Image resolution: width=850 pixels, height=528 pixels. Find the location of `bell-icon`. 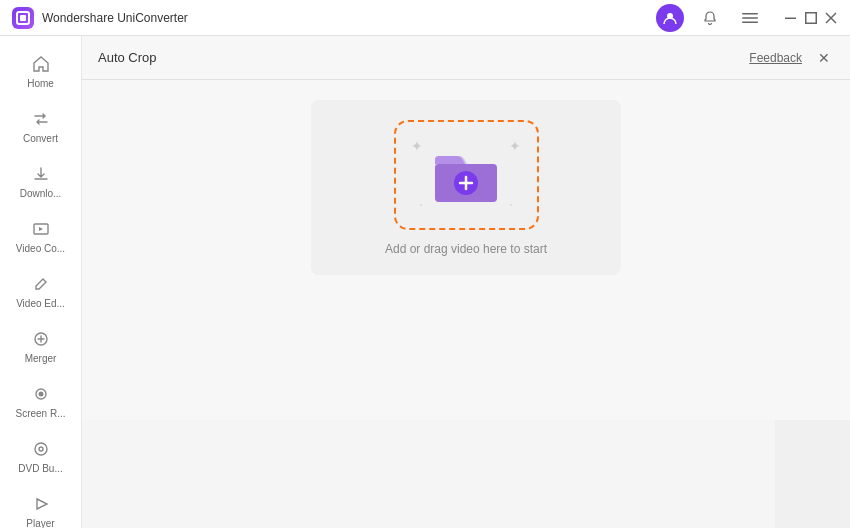

bell-icon is located at coordinates (710, 18).